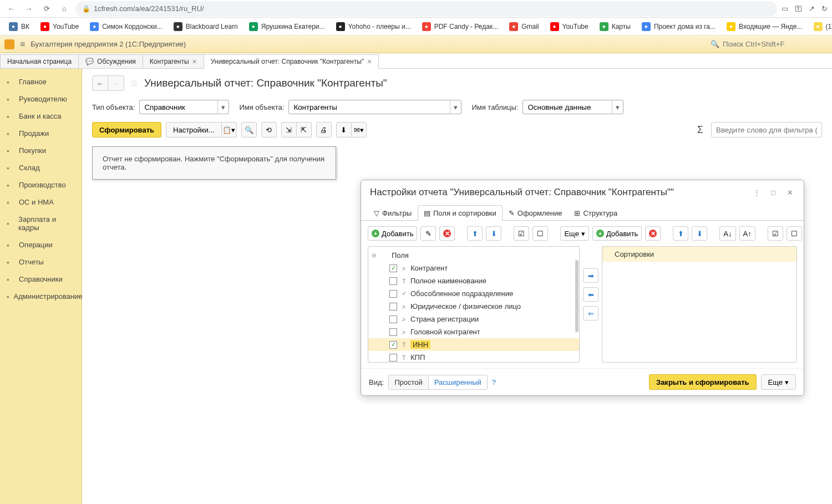  What do you see at coordinates (269, 130) in the screenshot?
I see `refresh-button: ⟲` at bounding box center [269, 130].